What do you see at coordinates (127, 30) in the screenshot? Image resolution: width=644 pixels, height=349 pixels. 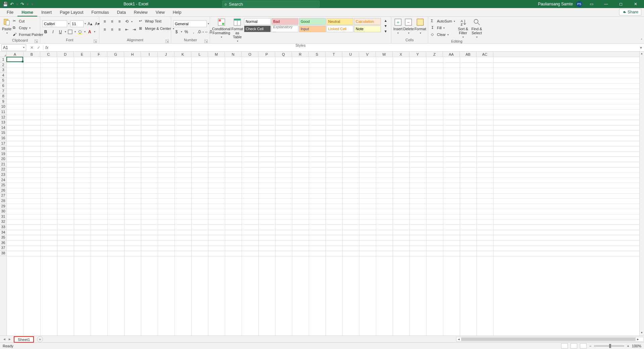 I see `decrease-indent-button: ⇤` at bounding box center [127, 30].